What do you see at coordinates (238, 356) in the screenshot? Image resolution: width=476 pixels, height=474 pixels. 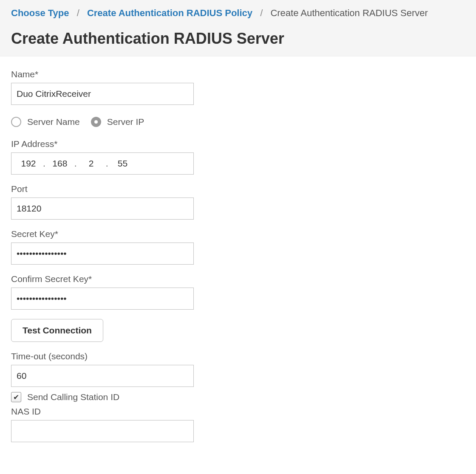 I see `timeout-label: Time-out (seconds)` at bounding box center [238, 356].